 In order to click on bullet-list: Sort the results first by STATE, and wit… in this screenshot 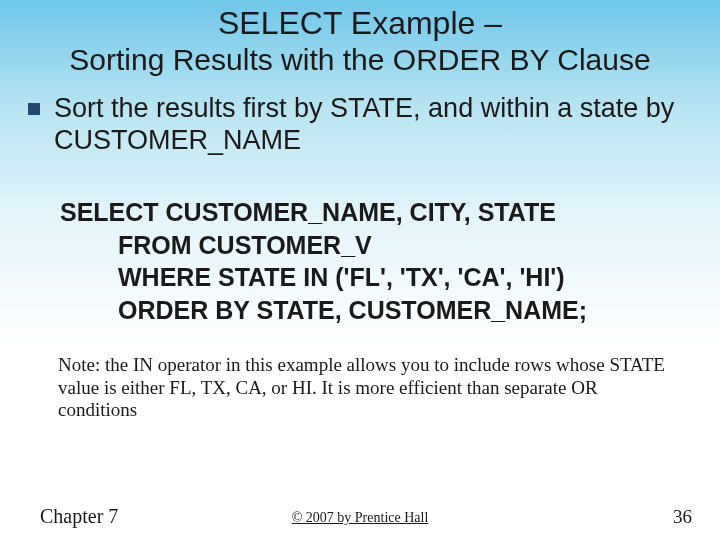, I will do `click(360, 124)`.